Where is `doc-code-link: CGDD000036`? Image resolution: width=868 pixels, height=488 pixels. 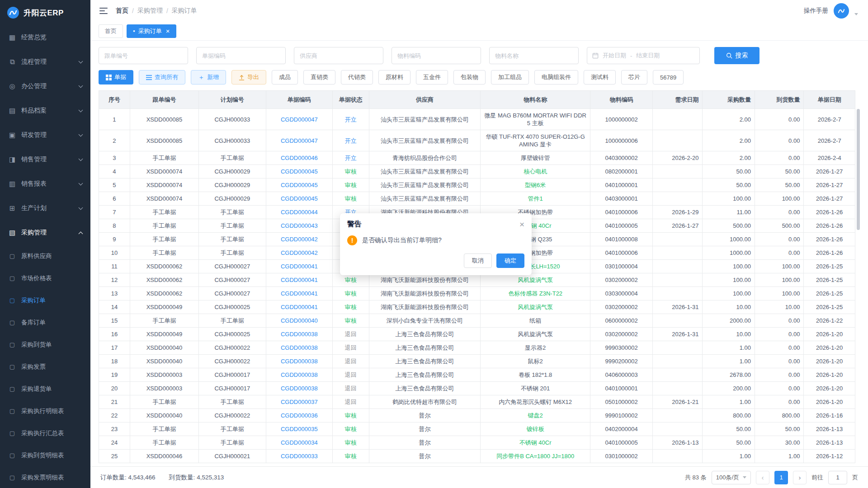
doc-code-link: CGDD000036 is located at coordinates (299, 416).